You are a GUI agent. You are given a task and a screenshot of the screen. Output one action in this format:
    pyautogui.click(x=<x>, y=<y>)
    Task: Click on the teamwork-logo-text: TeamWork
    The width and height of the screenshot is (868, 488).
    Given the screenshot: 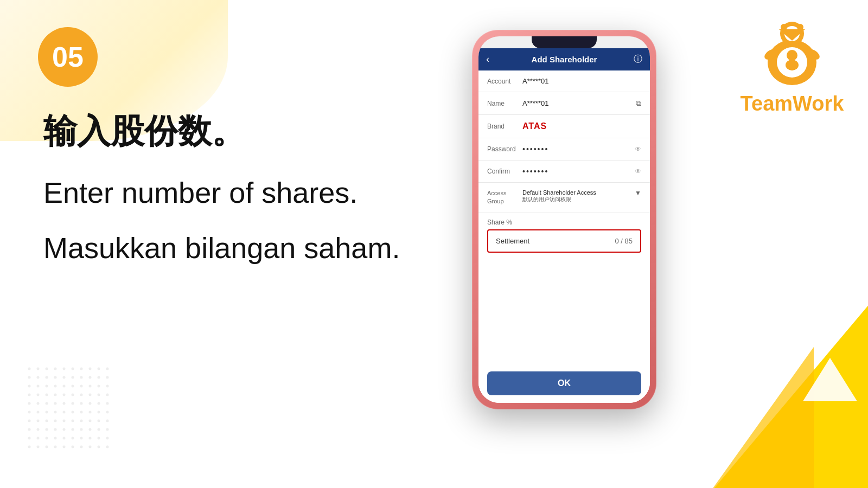 What is the action you would take?
    pyautogui.click(x=792, y=104)
    